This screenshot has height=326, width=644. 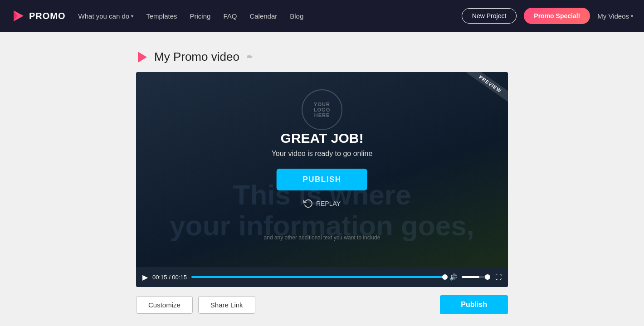 What do you see at coordinates (142, 57) in the screenshot?
I see `promo-play-icon` at bounding box center [142, 57].